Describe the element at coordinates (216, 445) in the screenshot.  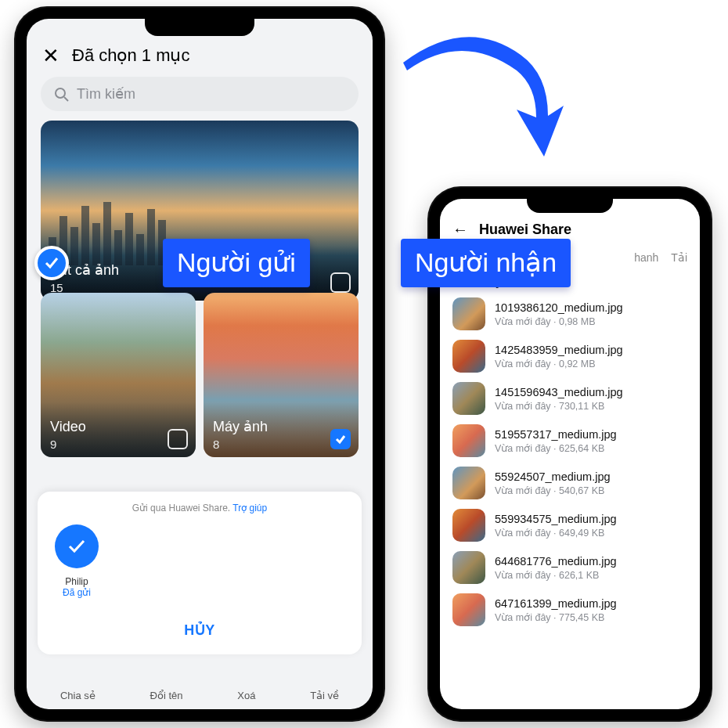
I see `album-count: 8` at that location.